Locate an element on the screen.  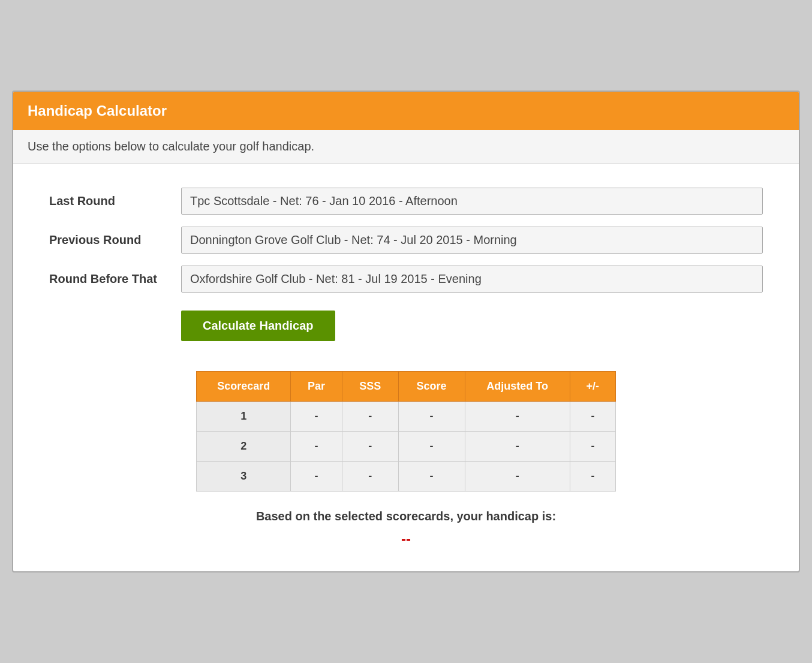
table-header-row: Scorecard Par SSS Score Adjusted To +/- is located at coordinates (407, 387).